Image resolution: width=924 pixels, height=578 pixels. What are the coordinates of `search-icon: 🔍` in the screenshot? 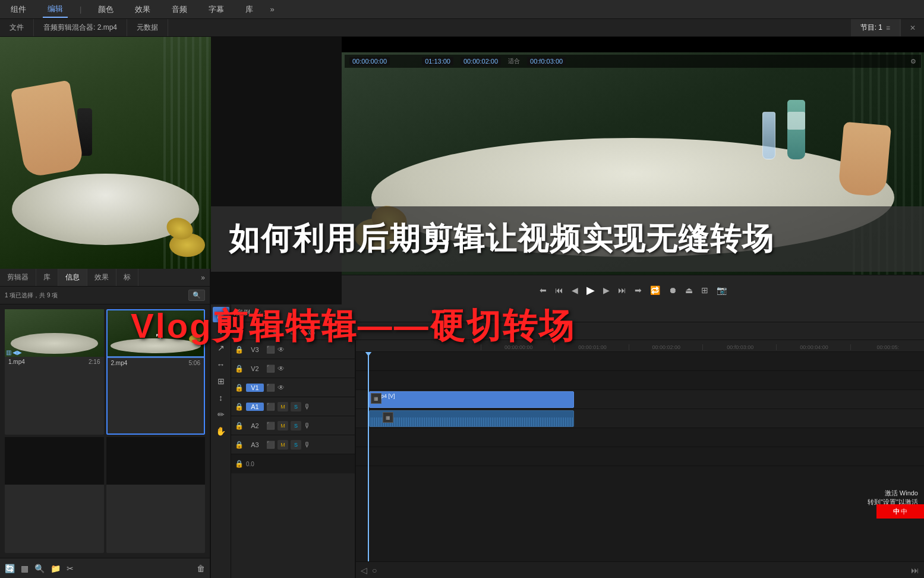 It's located at (197, 295).